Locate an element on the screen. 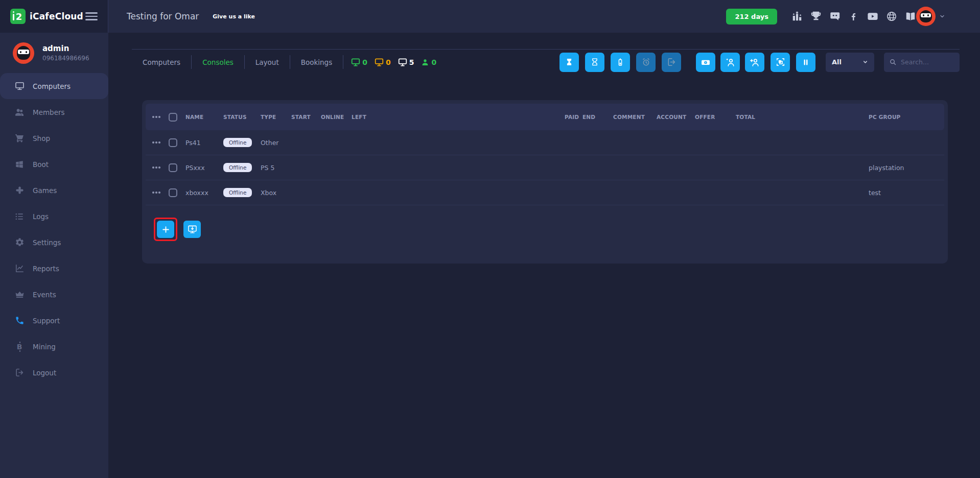 The height and width of the screenshot is (478, 980). sidebar-item-boot: Boot is located at coordinates (54, 164).